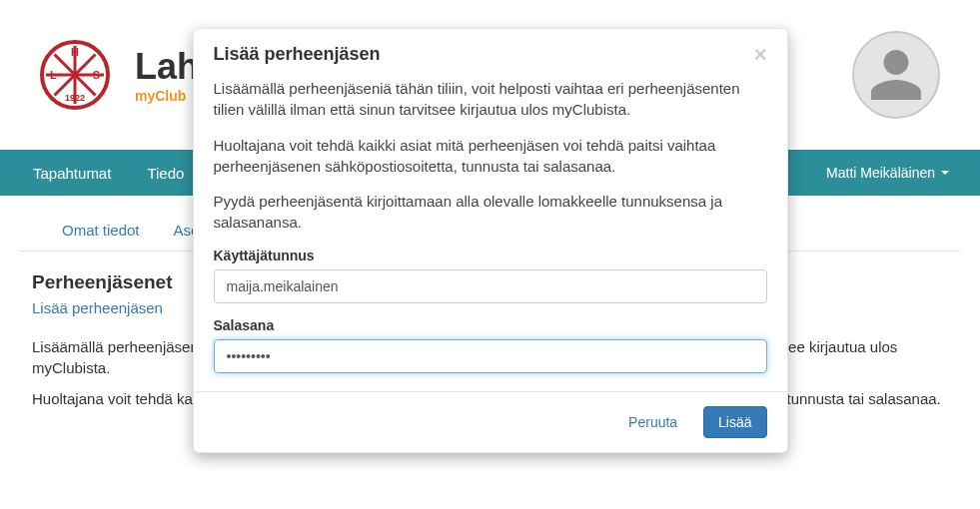 The height and width of the screenshot is (509, 980). Describe the element at coordinates (490, 212) in the screenshot. I see `modal-paragraph-3: Pyydä perheenjäsentä kirjoittamaan alla …` at that location.